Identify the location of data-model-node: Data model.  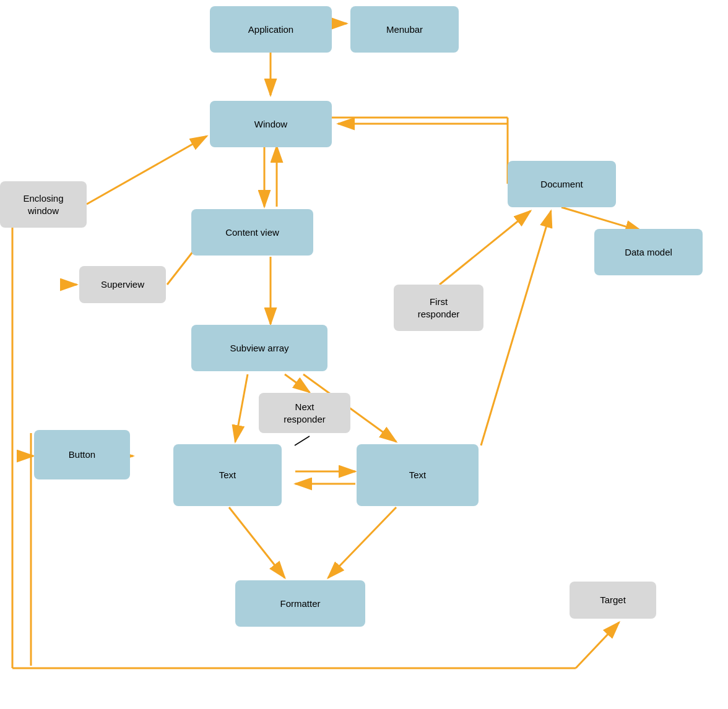
(649, 252).